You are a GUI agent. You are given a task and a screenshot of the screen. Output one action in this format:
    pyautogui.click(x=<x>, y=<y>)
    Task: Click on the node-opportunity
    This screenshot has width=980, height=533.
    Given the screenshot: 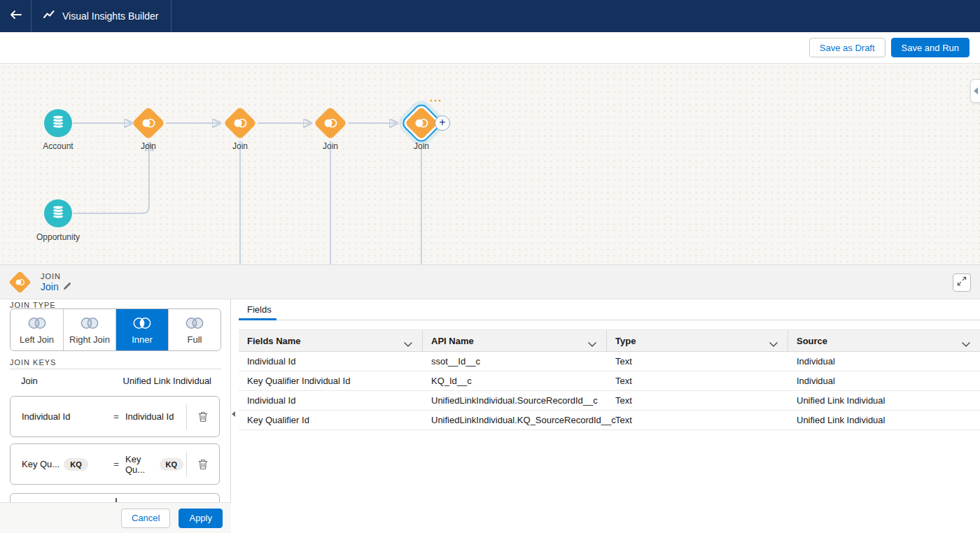 What is the action you would take?
    pyautogui.click(x=58, y=213)
    